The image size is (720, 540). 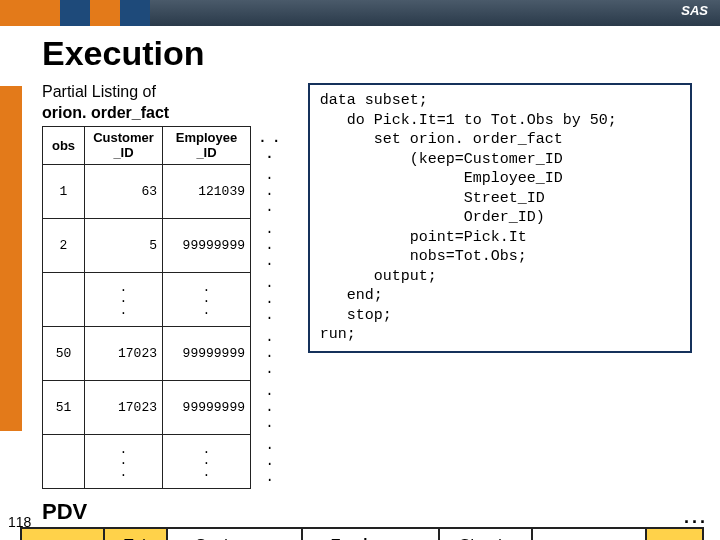 What do you see at coordinates (367, 54) in the screenshot?
I see `page-title: Execution` at bounding box center [367, 54].